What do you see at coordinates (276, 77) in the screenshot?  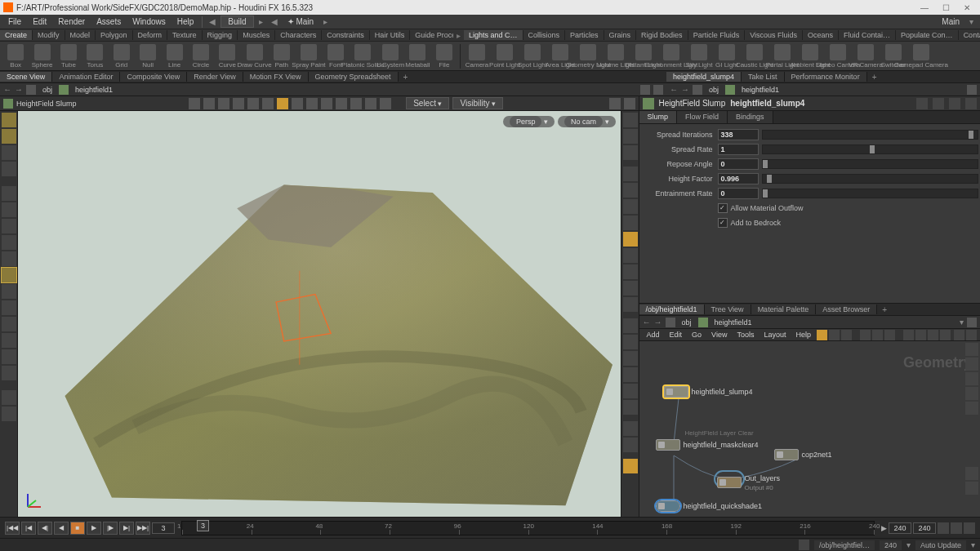 I see `pane-tab: Motion FX View` at bounding box center [276, 77].